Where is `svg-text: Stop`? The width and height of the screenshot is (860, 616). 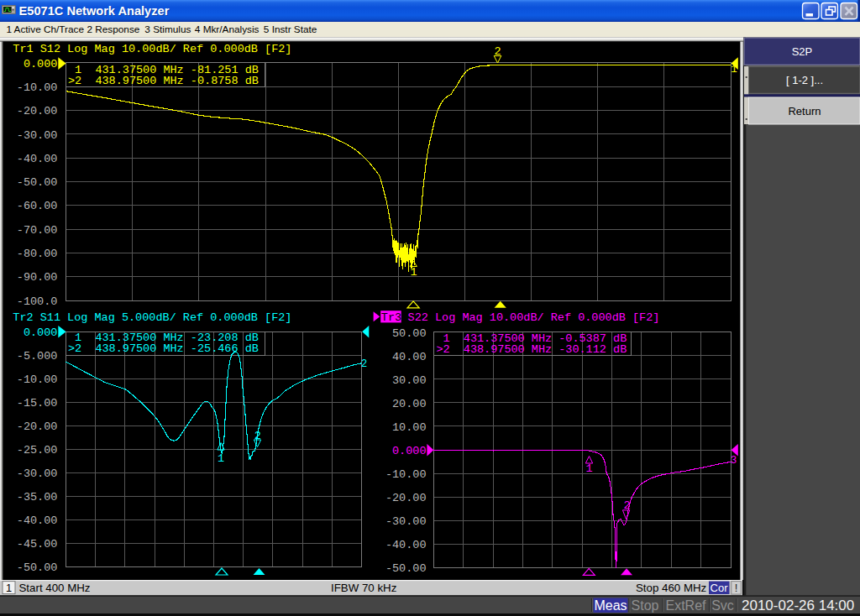 svg-text: Stop is located at coordinates (645, 606).